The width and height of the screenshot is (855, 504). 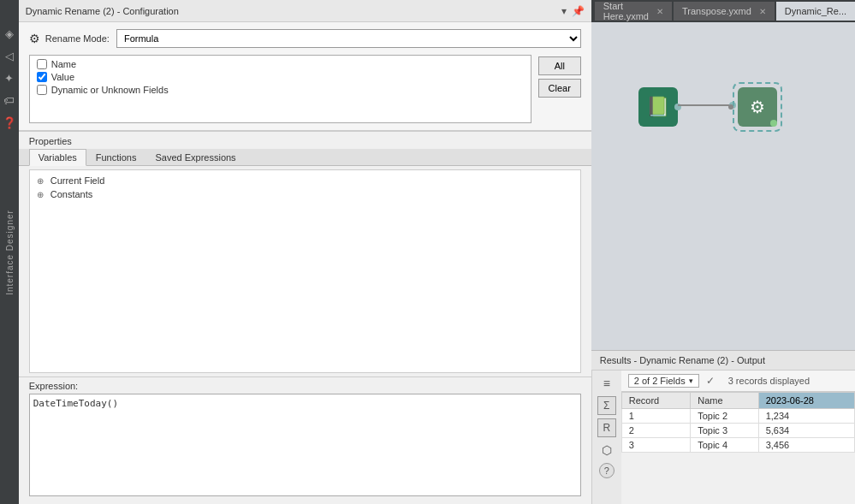 What do you see at coordinates (806, 431) in the screenshot?
I see `cell-value-2: 5,634` at bounding box center [806, 431].